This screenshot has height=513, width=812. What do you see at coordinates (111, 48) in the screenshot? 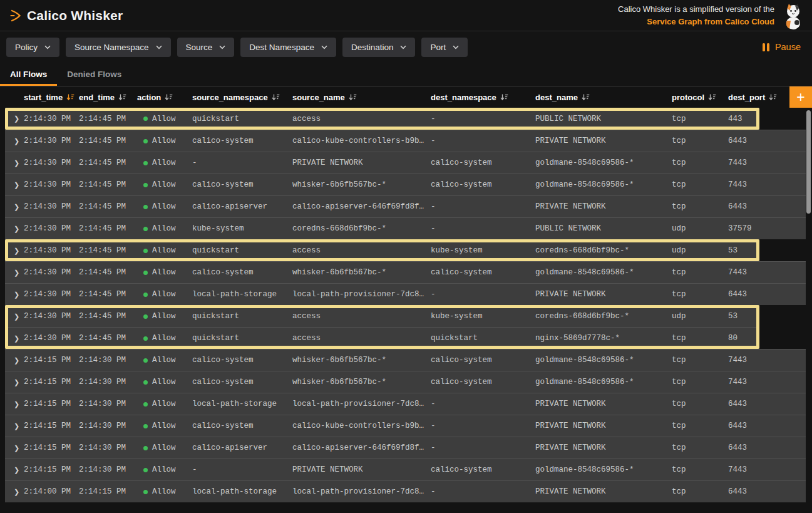
I see `filter-label: Source Namespace` at bounding box center [111, 48].